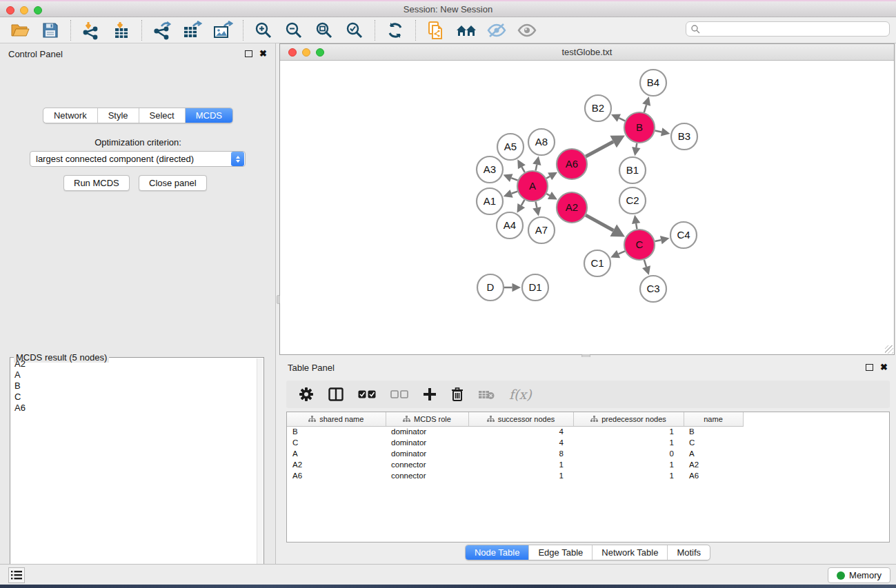  What do you see at coordinates (658, 241) in the screenshot?
I see `graph-edge-C-C4` at bounding box center [658, 241].